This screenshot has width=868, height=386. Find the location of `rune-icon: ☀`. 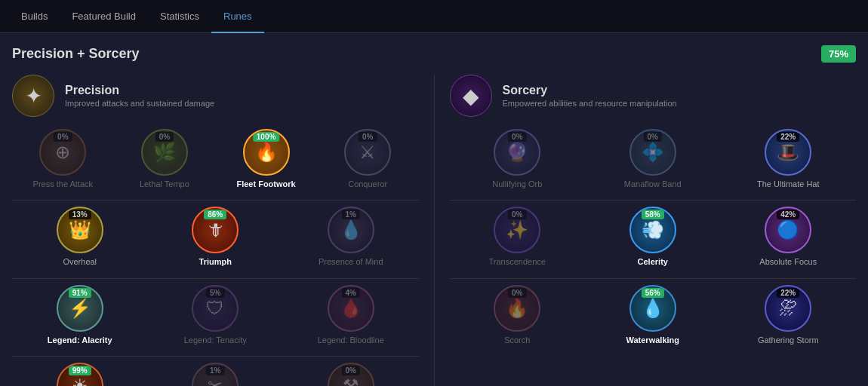

rune-icon: ☀ is located at coordinates (80, 381).